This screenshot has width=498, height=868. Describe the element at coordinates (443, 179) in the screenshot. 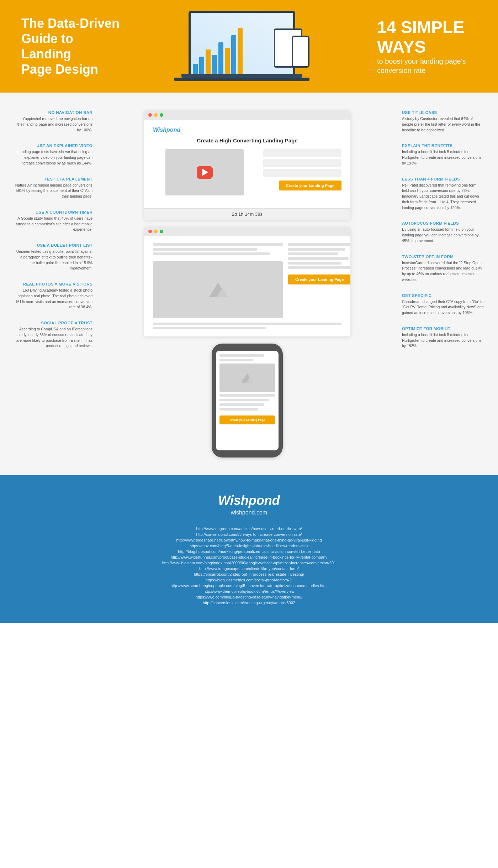

I see `tip-form-fields-title: LESS THAN 4 FORM FIELDS` at that location.